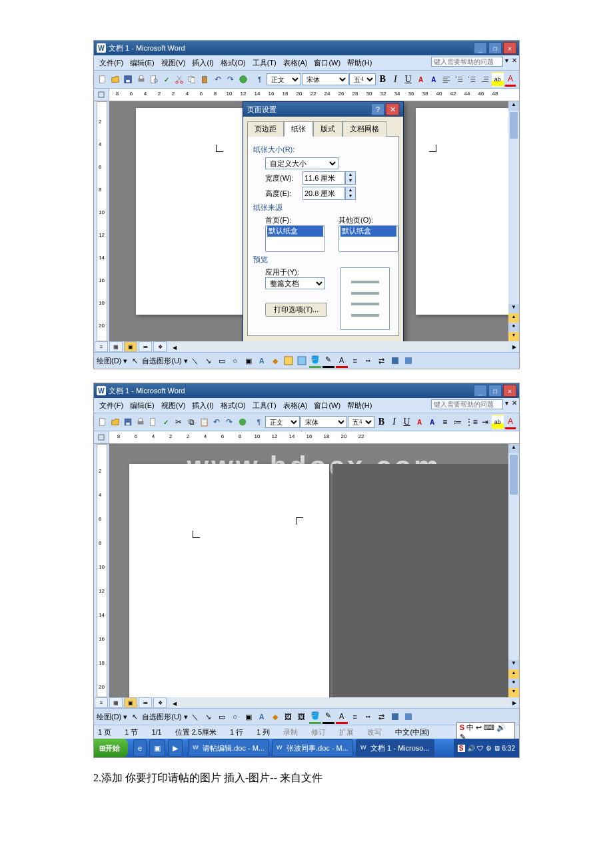 This screenshot has width=613, height=868. I want to click on align-left-icon: ≡, so click(445, 422).